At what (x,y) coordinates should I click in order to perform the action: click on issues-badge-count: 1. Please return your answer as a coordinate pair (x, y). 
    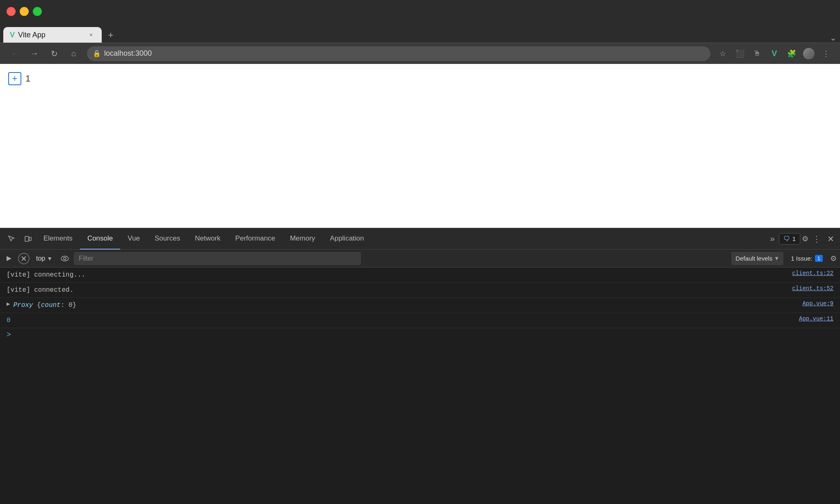
    Looking at the image, I should click on (794, 238).